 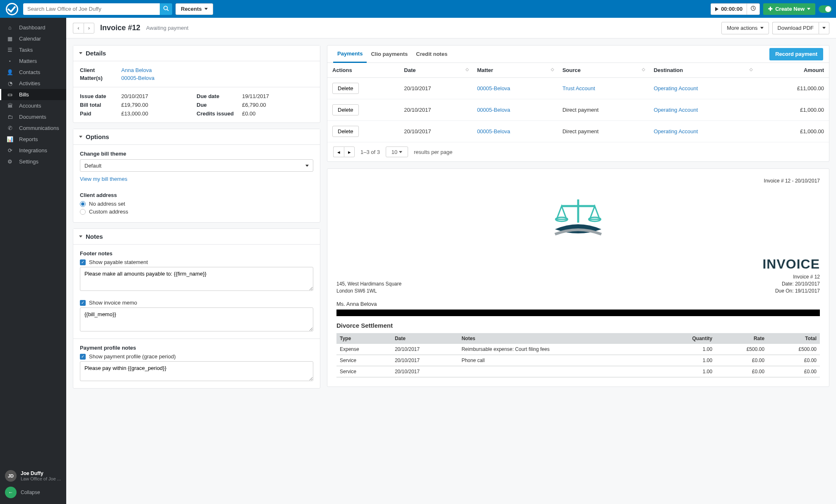 What do you see at coordinates (794, 361) in the screenshot?
I see `line-total: £0.00` at bounding box center [794, 361].